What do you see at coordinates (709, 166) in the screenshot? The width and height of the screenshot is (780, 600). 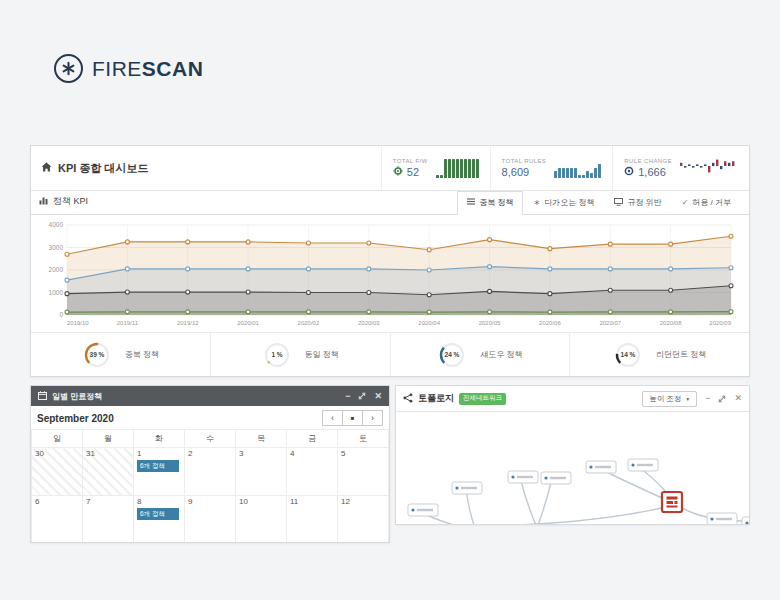 I see `winloss-sparkline` at bounding box center [709, 166].